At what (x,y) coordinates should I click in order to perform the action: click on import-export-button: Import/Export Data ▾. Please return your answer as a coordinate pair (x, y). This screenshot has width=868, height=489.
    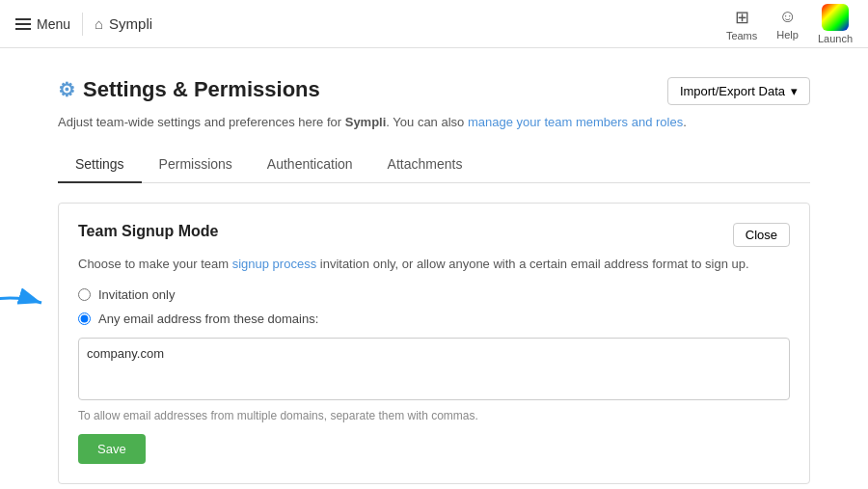
    Looking at the image, I should click on (739, 91).